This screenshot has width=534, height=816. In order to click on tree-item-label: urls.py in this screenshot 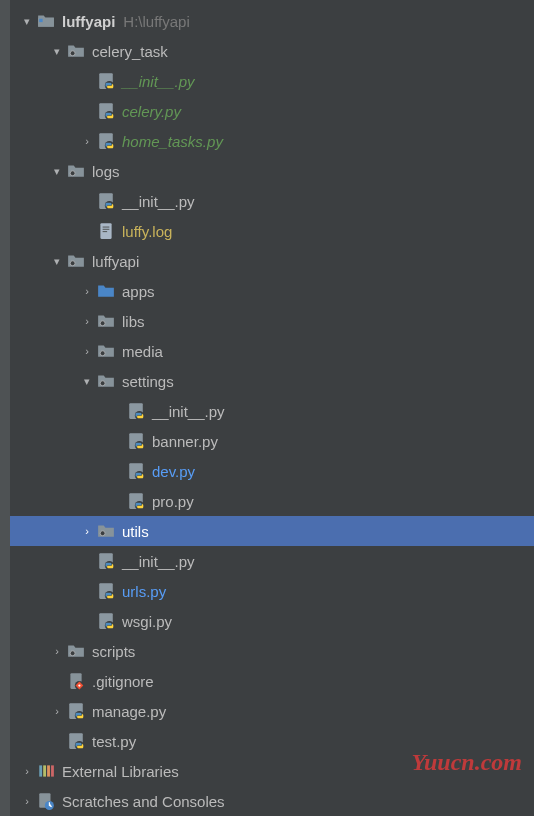, I will do `click(144, 592)`.